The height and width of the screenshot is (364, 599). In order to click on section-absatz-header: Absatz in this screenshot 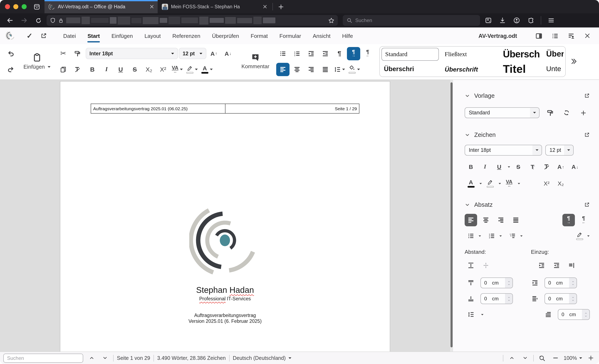, I will do `click(527, 205)`.